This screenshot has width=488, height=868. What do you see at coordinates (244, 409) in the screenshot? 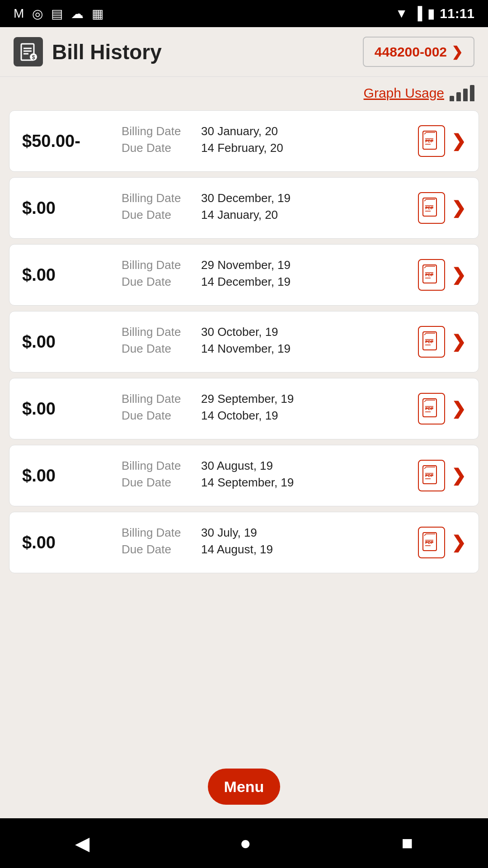
I see `bill-item: $.00 Billing Date 29 September, 19 Due D…` at bounding box center [244, 409].